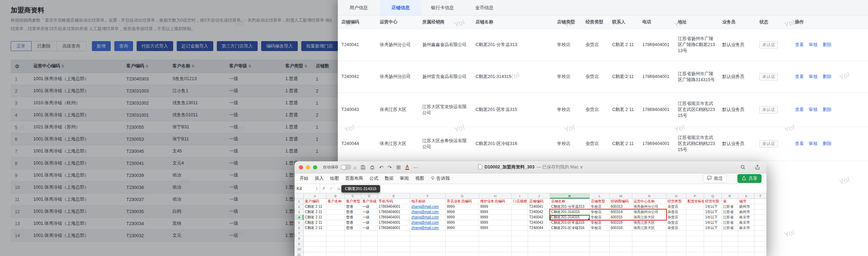 This screenshot has width=868, height=256. Describe the element at coordinates (621, 223) in the screenshot. I see `cell: 600315` at that location.